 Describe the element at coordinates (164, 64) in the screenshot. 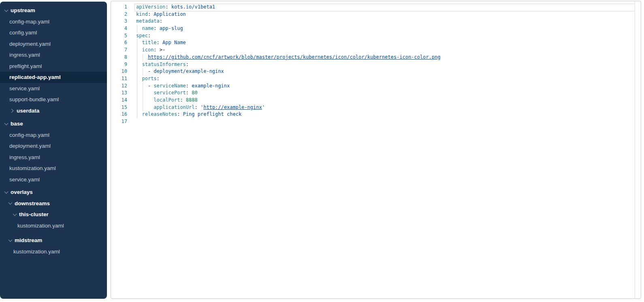

I see `code-token: statusInformers` at that location.